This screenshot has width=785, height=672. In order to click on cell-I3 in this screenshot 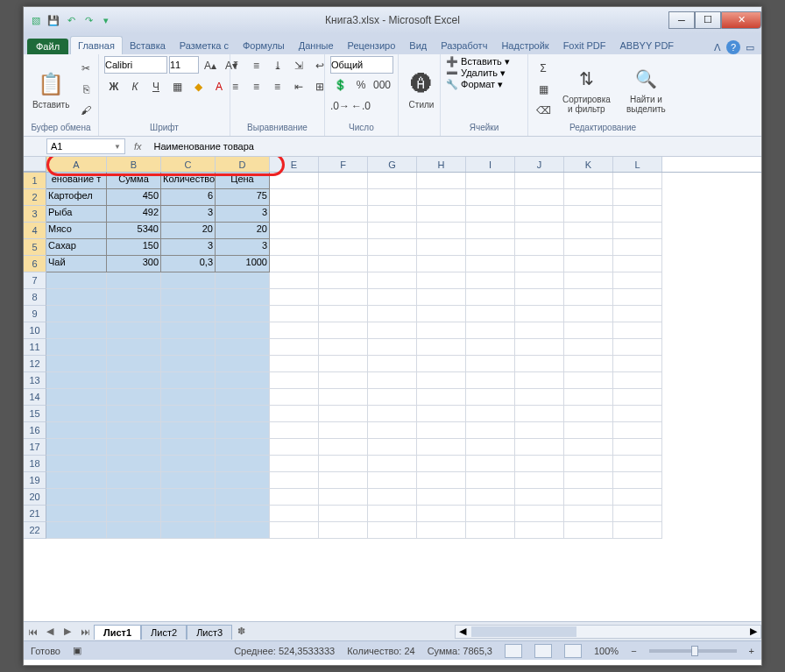, I will do `click(491, 214)`.